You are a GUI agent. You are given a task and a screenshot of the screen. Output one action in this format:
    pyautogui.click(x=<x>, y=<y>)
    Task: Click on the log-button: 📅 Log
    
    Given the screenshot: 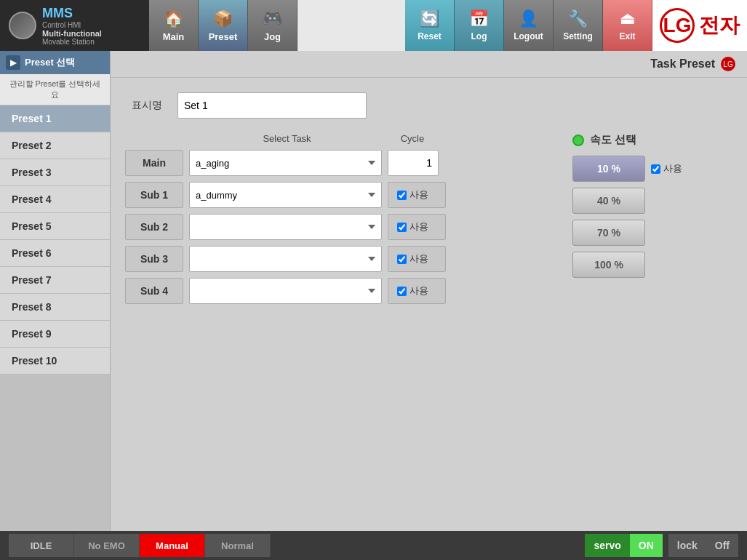 What is the action you would take?
    pyautogui.click(x=479, y=25)
    